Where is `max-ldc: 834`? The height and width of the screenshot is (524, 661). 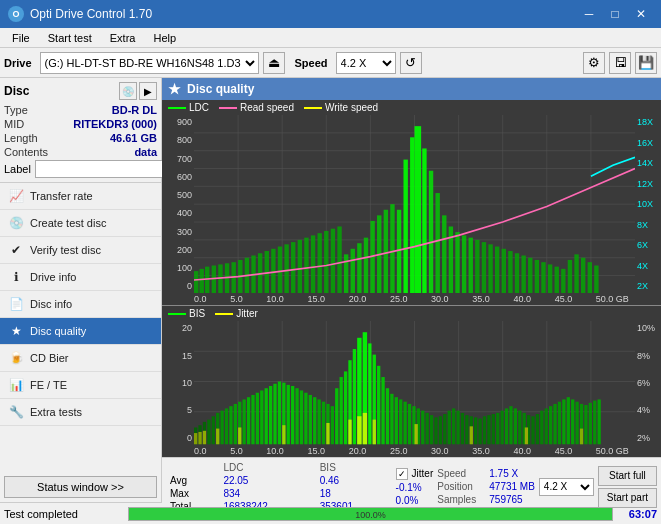 max-ldc: 834 is located at coordinates (267, 494).